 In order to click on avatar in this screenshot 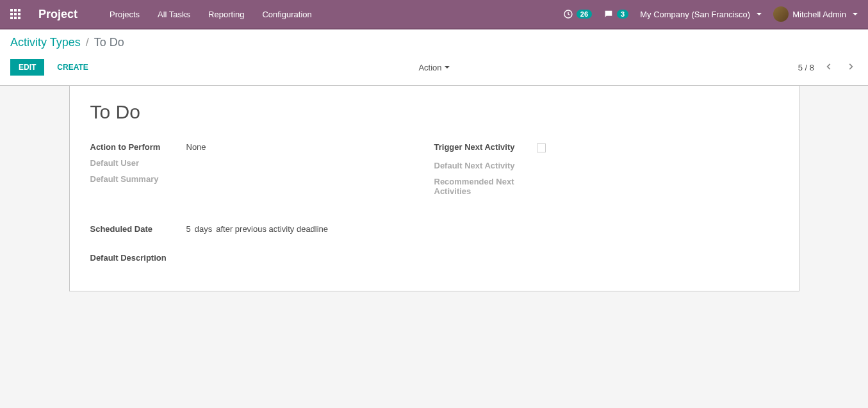, I will do `click(781, 14)`.